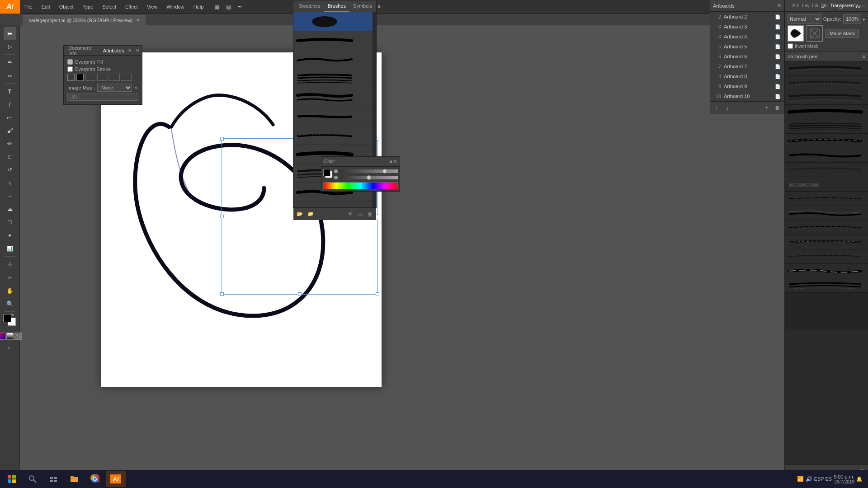  What do you see at coordinates (10, 91) in the screenshot?
I see `type-tool: T` at bounding box center [10, 91].